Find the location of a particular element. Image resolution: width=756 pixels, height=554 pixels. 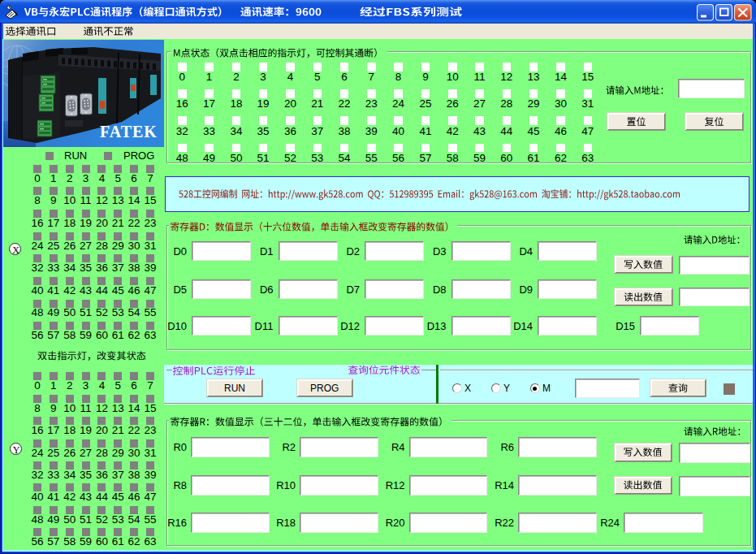

svg-text: FATEK is located at coordinates (128, 132).